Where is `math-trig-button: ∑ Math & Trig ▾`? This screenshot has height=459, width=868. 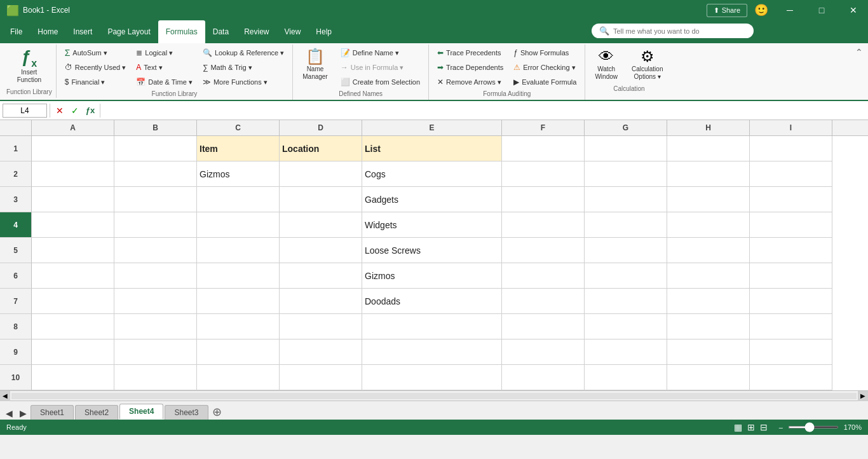
math-trig-button: ∑ Math & Trig ▾ is located at coordinates (243, 67).